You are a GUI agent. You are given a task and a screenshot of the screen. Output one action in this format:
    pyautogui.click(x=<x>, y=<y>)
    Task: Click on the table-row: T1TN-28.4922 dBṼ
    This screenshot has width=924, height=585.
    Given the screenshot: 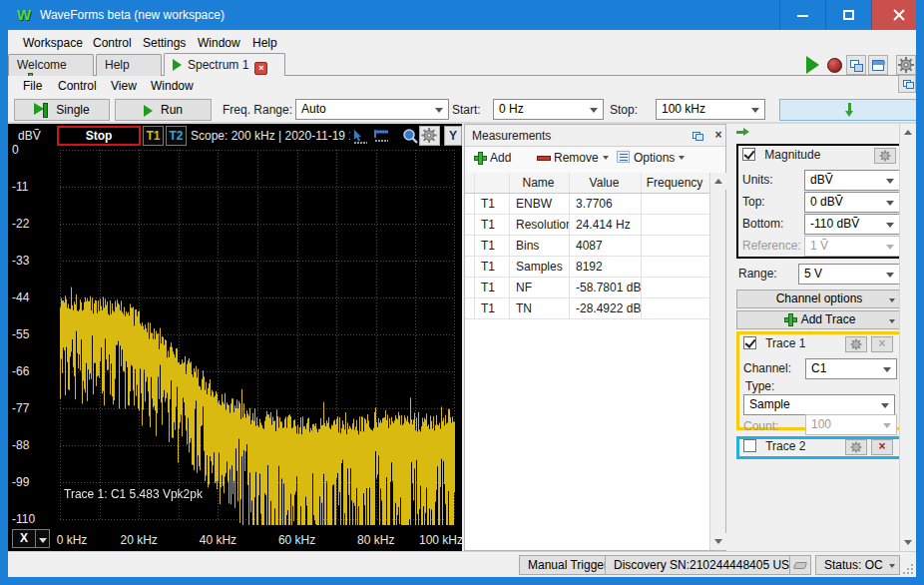 What is the action you would take?
    pyautogui.click(x=587, y=309)
    